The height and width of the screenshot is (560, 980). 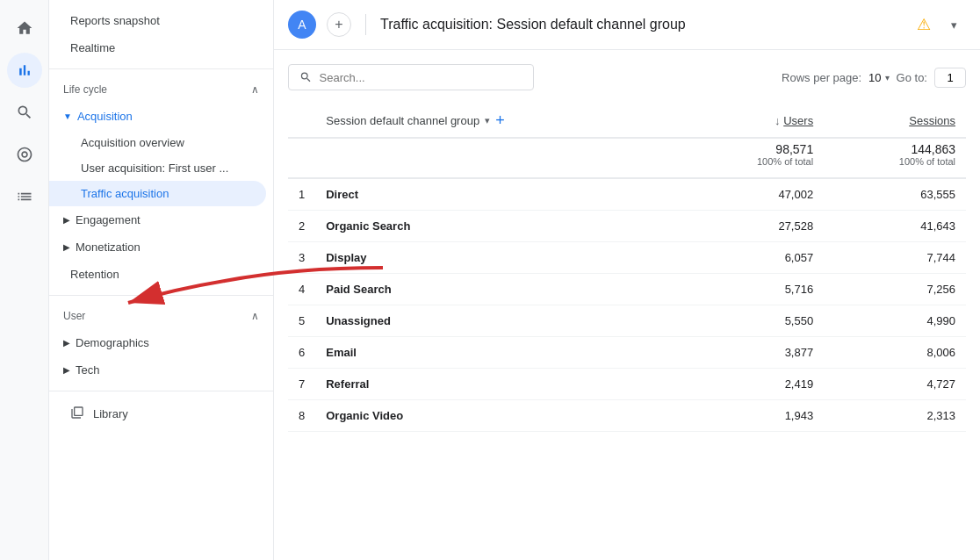 I want to click on sessions-cell: 7,256, so click(x=895, y=290).